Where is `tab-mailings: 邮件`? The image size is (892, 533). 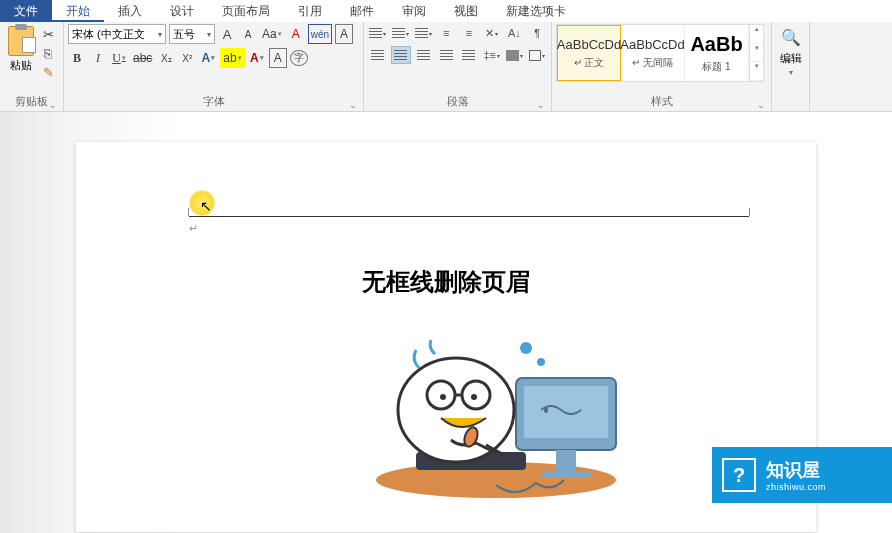 tab-mailings: 邮件 is located at coordinates (362, 11).